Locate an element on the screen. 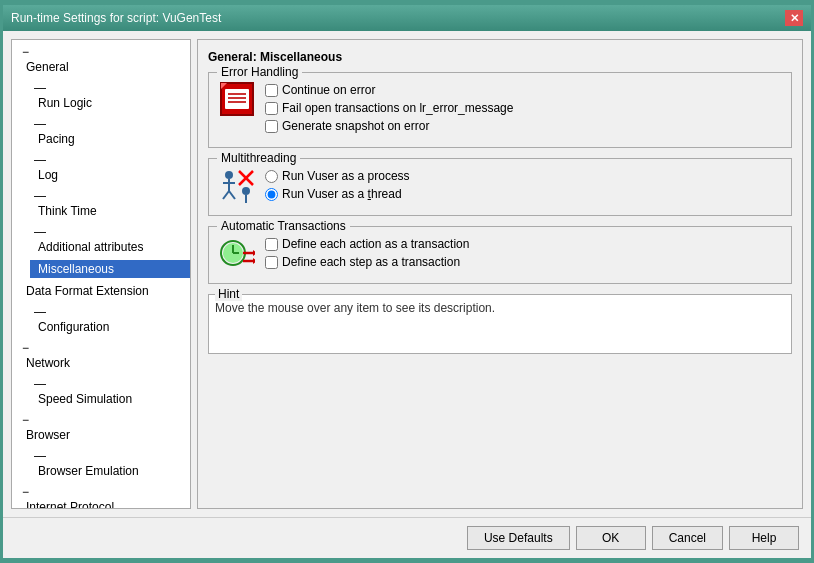 The image size is (814, 563). define-each-action-checkbox is located at coordinates (272, 244).